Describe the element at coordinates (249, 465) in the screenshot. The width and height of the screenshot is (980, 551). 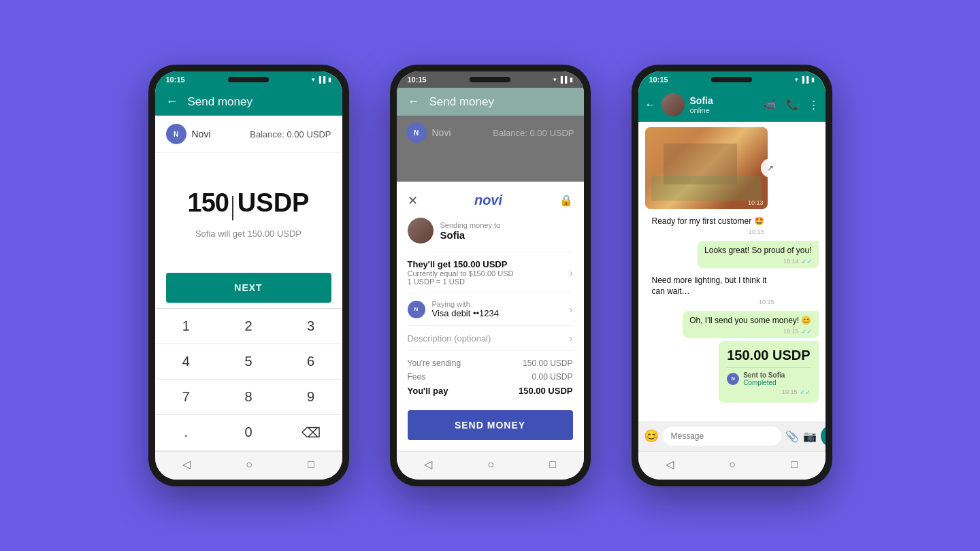
I see `nav-bar-1: ◁ ○ □` at that location.